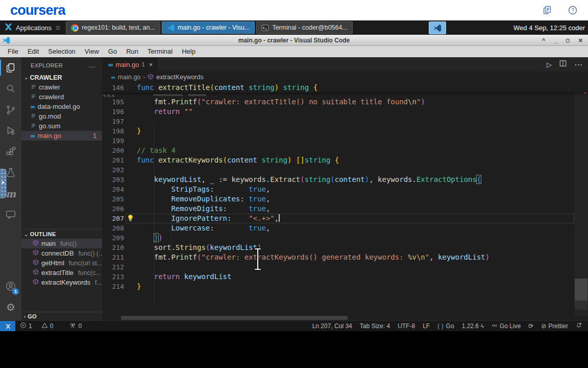 Image resolution: width=588 pixels, height=368 pixels. I want to click on menu-go: Go, so click(112, 52).